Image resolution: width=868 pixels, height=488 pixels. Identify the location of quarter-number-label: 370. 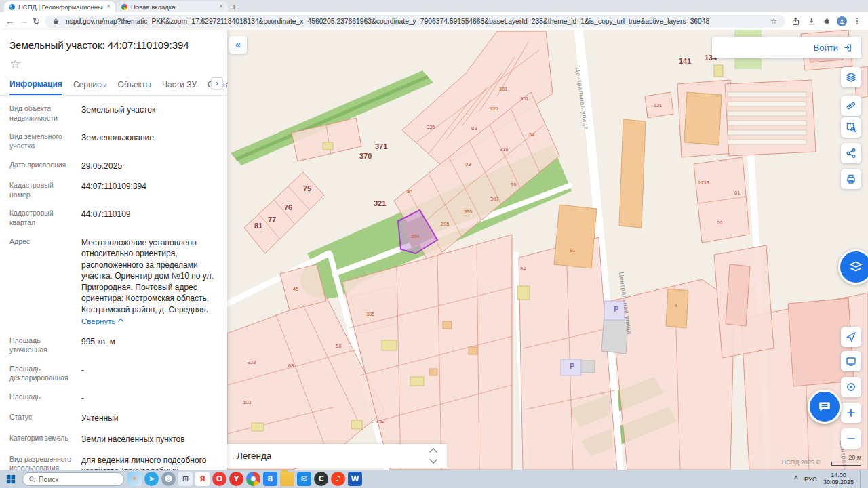
(366, 156).